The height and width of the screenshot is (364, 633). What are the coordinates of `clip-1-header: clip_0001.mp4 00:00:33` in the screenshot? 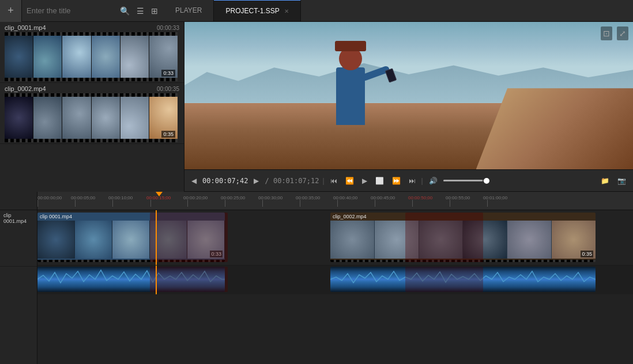 It's located at (92, 28).